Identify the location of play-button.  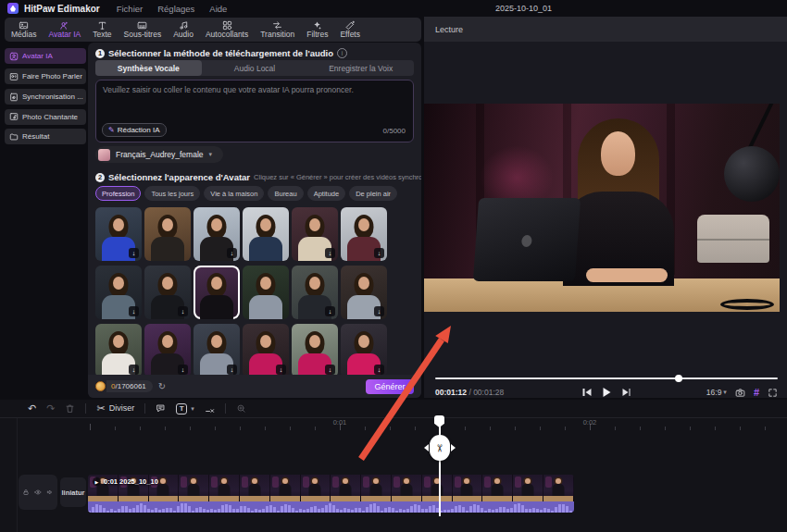
(606, 392).